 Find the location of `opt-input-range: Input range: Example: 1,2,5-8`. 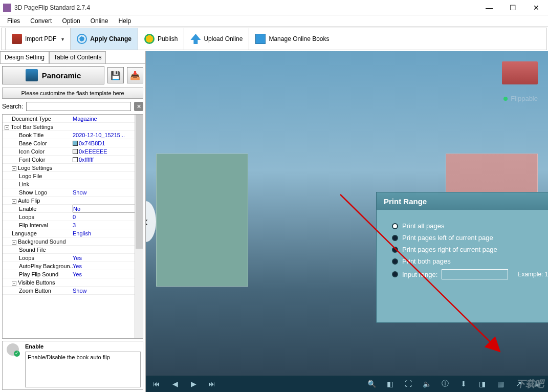

opt-input-range: Input range: Example: 1,2,5-8 is located at coordinates (470, 274).